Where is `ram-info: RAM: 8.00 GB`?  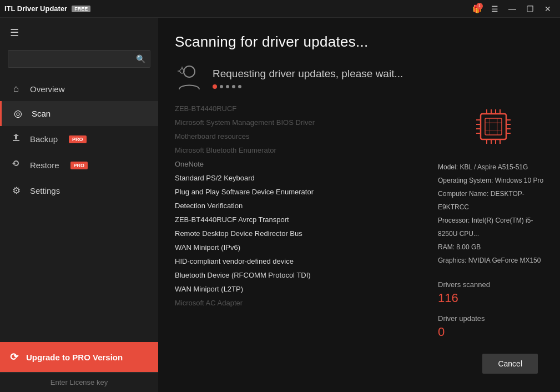 ram-info: RAM: 8.00 GB is located at coordinates (493, 247).